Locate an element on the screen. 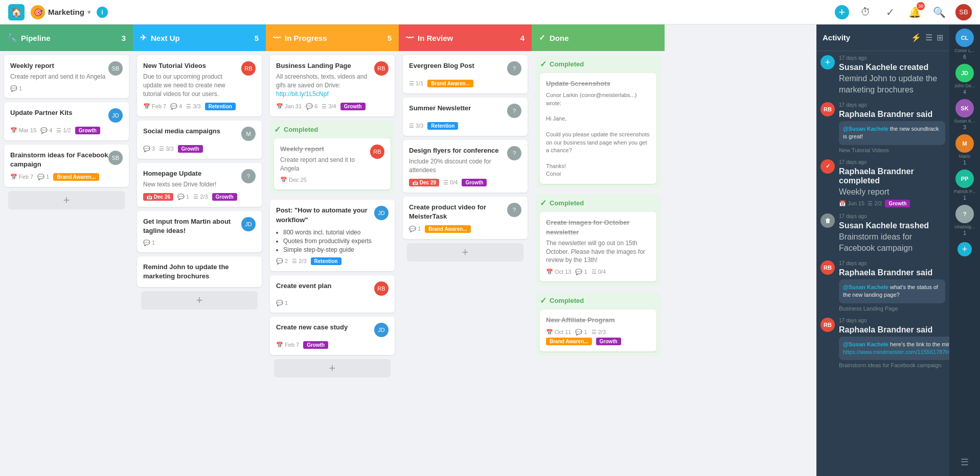  avatar-susan: SK is located at coordinates (965, 108).